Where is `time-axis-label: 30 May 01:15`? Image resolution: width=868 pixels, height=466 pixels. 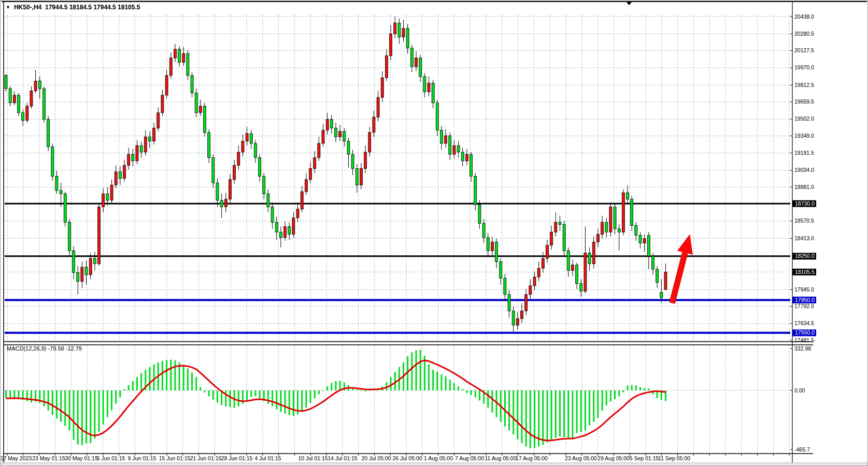
time-axis-label: 30 May 01:15 is located at coordinates (81, 458).